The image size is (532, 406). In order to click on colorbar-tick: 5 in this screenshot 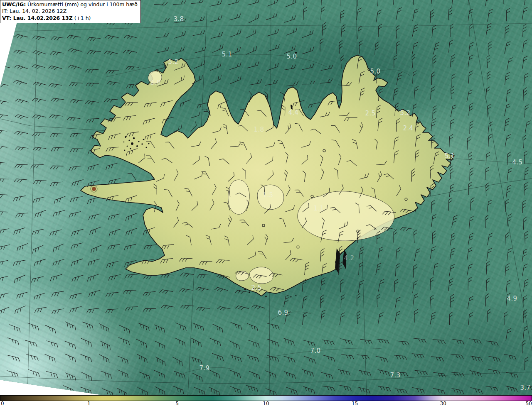, I will do `click(177, 404)`.